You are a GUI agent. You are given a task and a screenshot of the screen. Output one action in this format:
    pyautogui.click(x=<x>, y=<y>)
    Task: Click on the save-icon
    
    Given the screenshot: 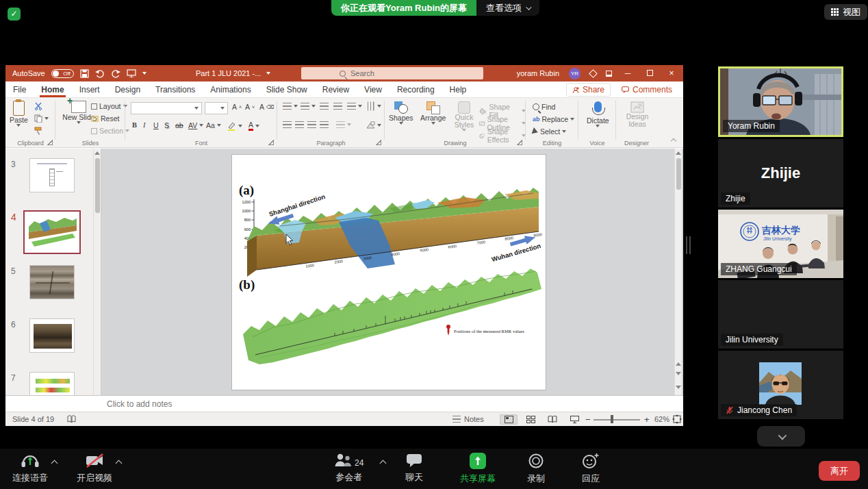 What is the action you would take?
    pyautogui.click(x=85, y=74)
    